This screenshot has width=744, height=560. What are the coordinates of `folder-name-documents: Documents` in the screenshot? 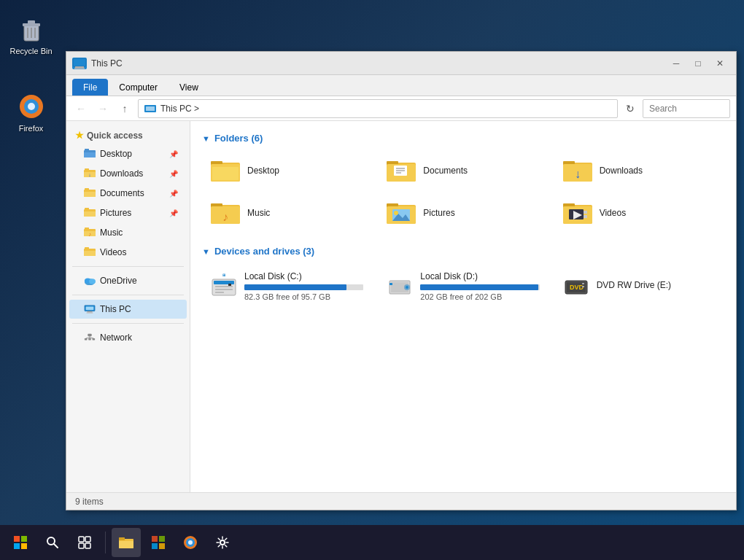 It's located at (445, 171).